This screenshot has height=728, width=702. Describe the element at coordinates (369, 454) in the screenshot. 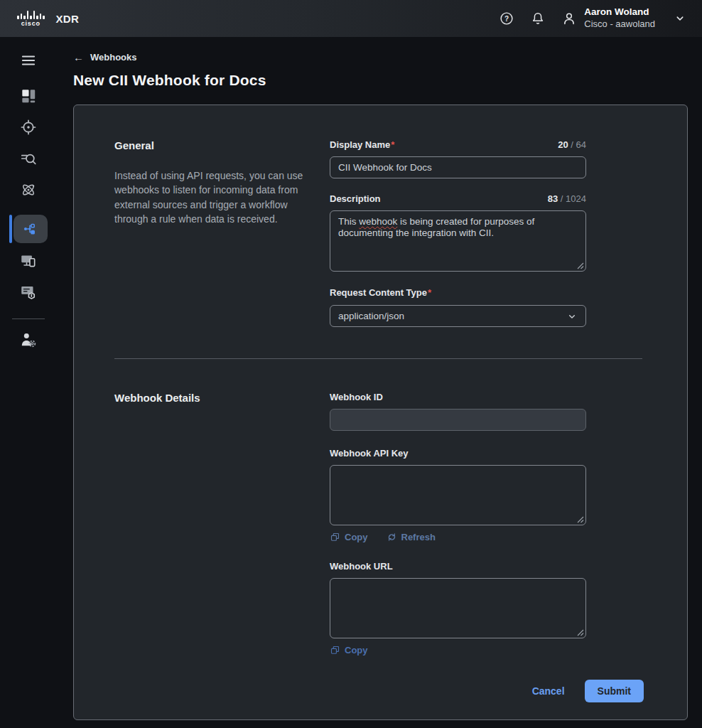

I see `webhook-api-key-label: Webhook API Key` at that location.